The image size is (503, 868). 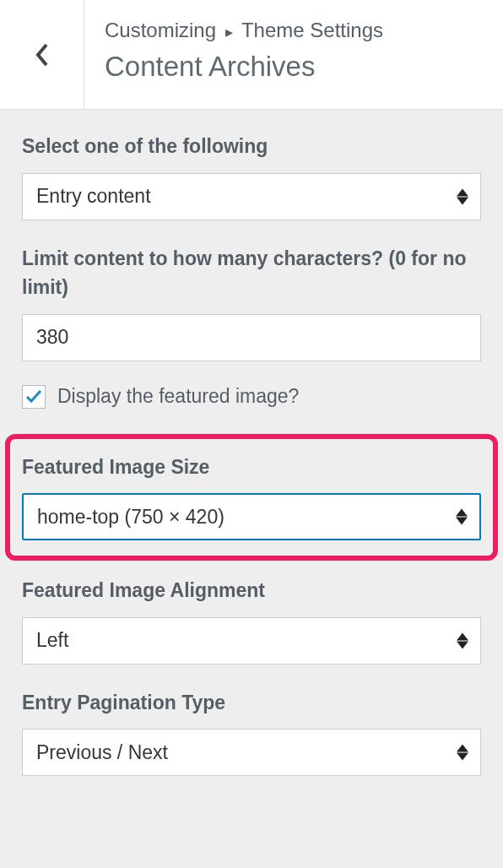 I want to click on pagination-value: Previous / Next, so click(x=102, y=753).